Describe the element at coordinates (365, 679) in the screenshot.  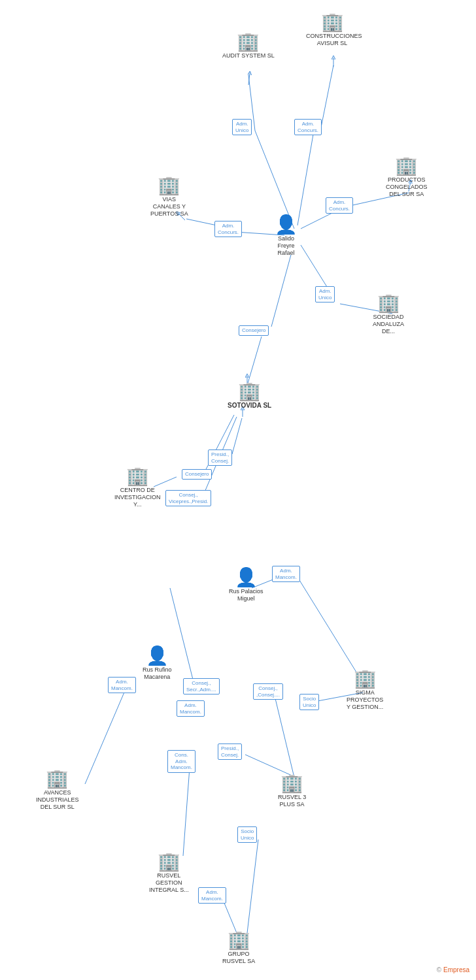
I see `sigma-icon: 🏢` at that location.